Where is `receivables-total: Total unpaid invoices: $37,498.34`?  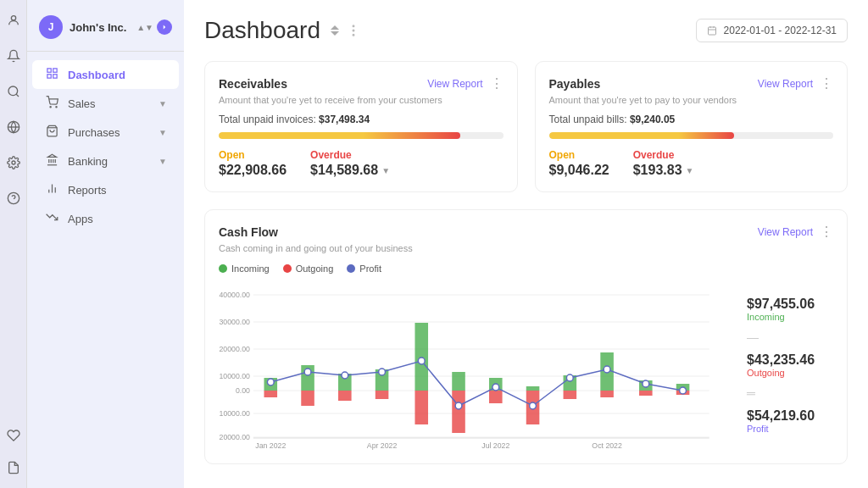
receivables-total: Total unpaid invoices: $37,498.34 is located at coordinates (361, 119).